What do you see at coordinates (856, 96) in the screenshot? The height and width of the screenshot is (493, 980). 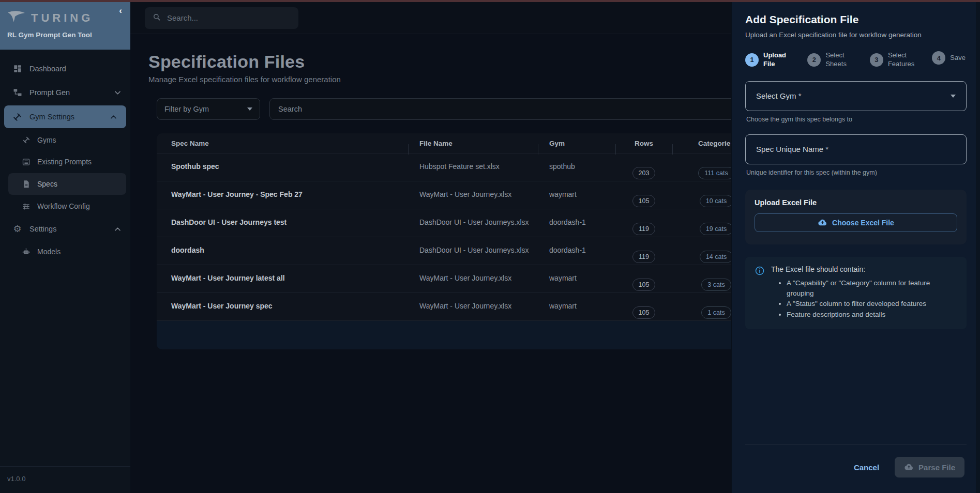 I see `select-gym-dropdown: Select Gym *` at bounding box center [856, 96].